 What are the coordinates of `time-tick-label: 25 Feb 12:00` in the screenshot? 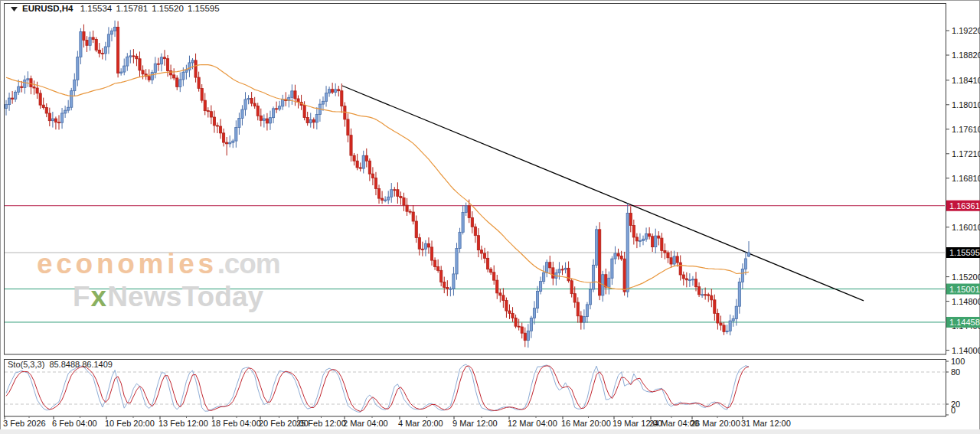 It's located at (322, 423).